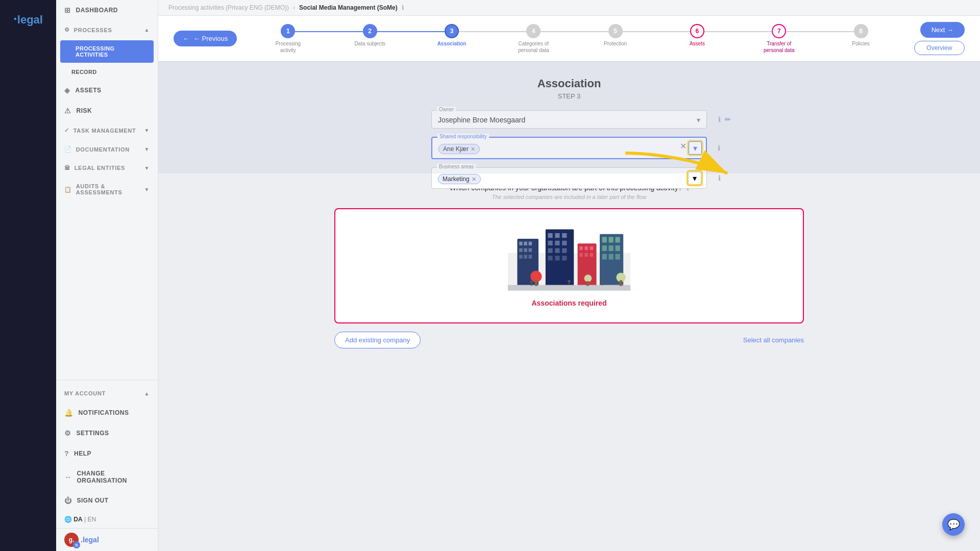 Image resolution: width=980 pixels, height=551 pixels. What do you see at coordinates (107, 30) in the screenshot?
I see `sidebar-item-processes: ⚙ PROCESSES ▲` at bounding box center [107, 30].